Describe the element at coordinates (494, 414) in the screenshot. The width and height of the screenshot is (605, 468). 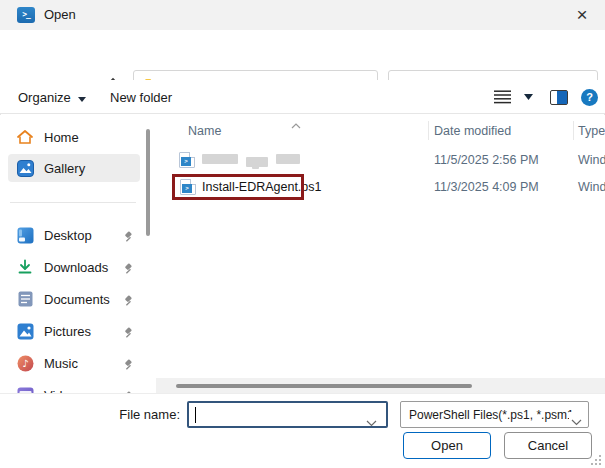
I see `file-type-select: PowerShell Files(*.ps1, *.psm1,` at that location.